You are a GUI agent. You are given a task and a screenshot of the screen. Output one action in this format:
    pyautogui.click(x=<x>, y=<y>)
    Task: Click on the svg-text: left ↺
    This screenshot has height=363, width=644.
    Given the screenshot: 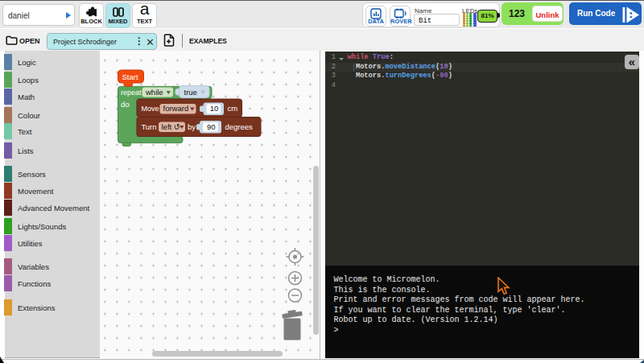 What is the action you would take?
    pyautogui.click(x=171, y=127)
    